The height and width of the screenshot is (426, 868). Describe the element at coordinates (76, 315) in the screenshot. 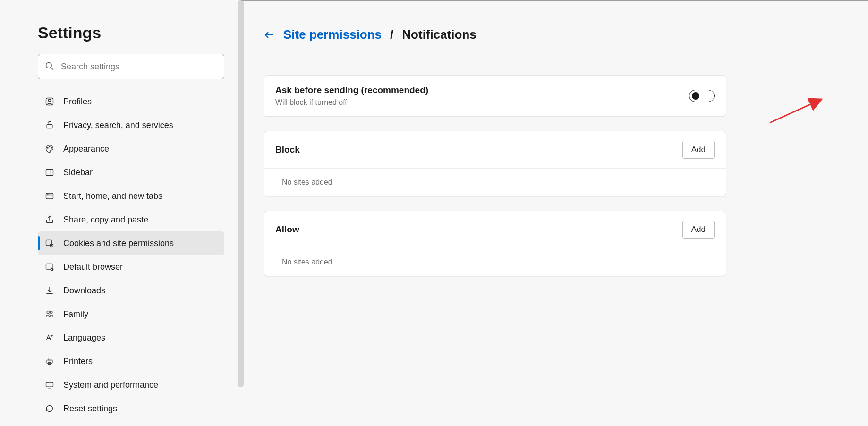

I see `sidebar-item-label: Family` at that location.